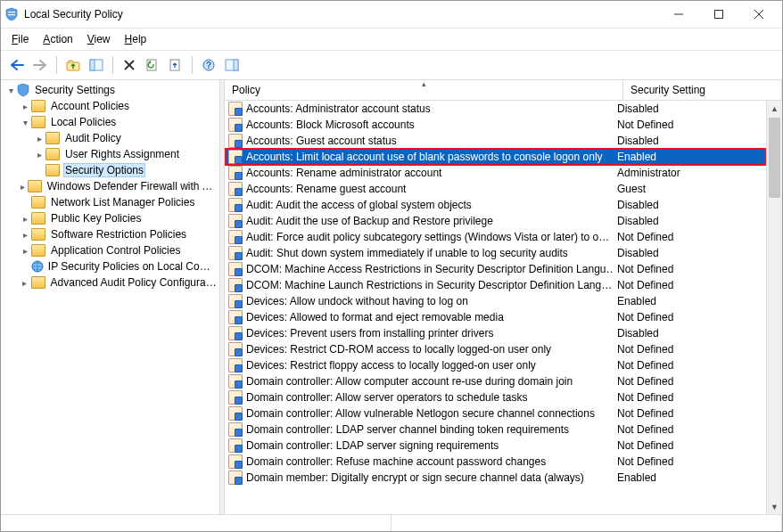 The image size is (783, 532). I want to click on policy-row: DCOM: Machine Access Restrictions in Sec…, so click(496, 269).